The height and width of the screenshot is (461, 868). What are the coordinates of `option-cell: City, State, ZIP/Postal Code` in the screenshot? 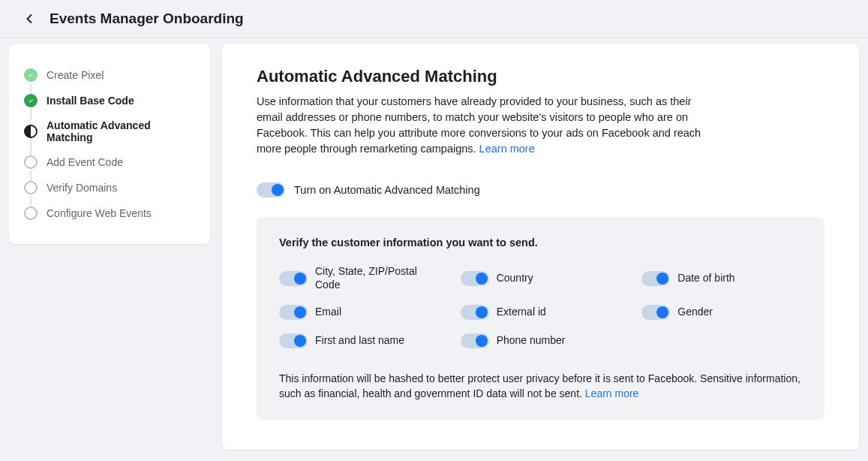 It's located at (359, 278).